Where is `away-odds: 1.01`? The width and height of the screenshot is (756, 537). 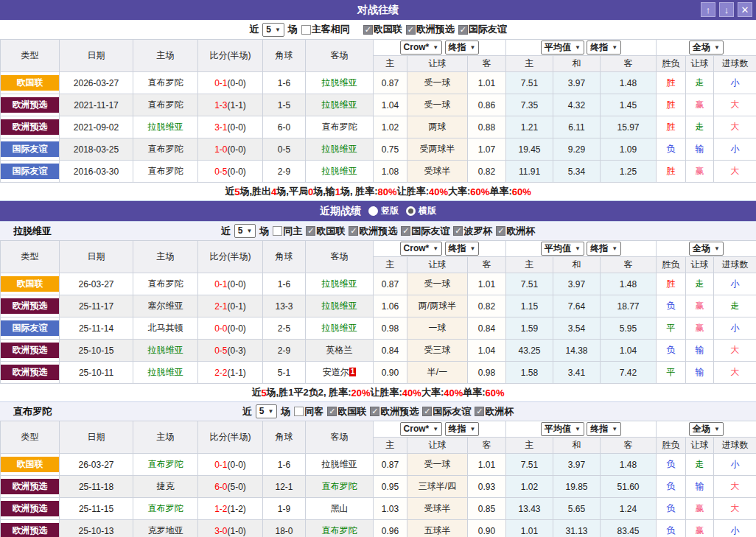
away-odds: 1.01 is located at coordinates (486, 465).